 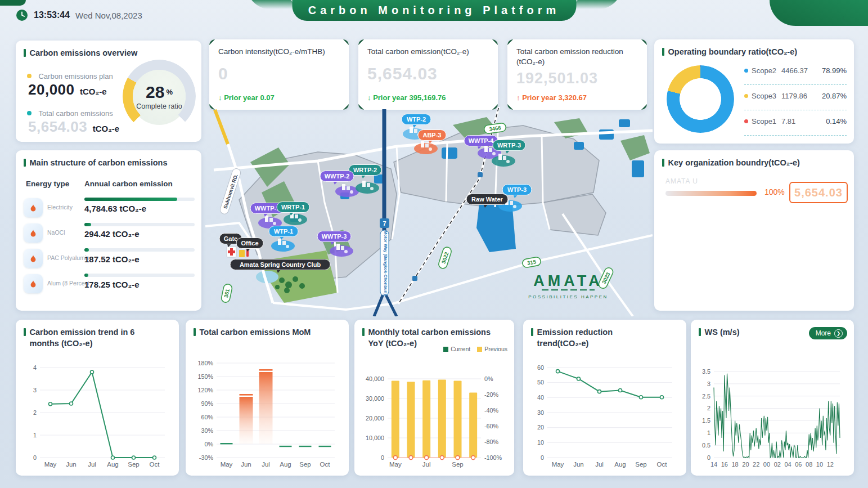 What do you see at coordinates (267, 397) in the screenshot?
I see `mom-card: Total carbon emissions MoM -30%0%30%60%9…` at bounding box center [267, 397].